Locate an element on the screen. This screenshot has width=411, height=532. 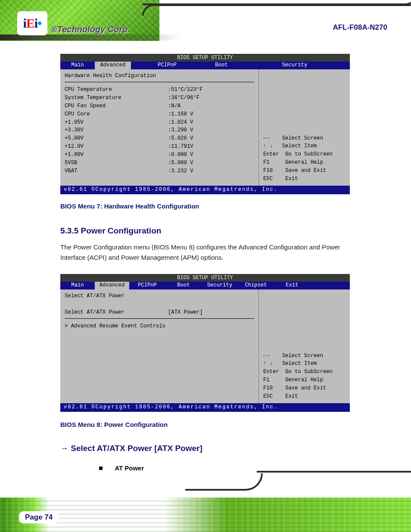
value: :5.026 V is located at coordinates (181, 139).